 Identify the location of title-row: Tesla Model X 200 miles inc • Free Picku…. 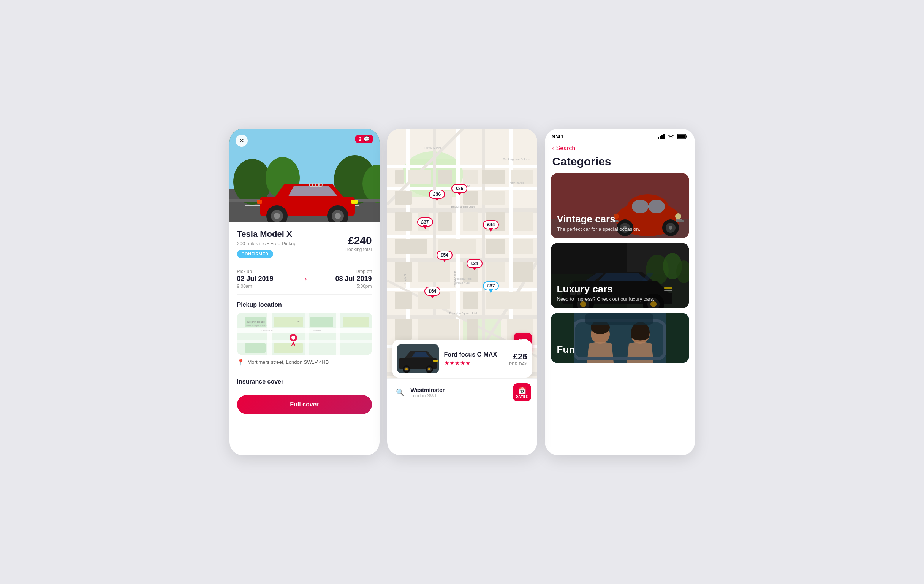
(305, 243).